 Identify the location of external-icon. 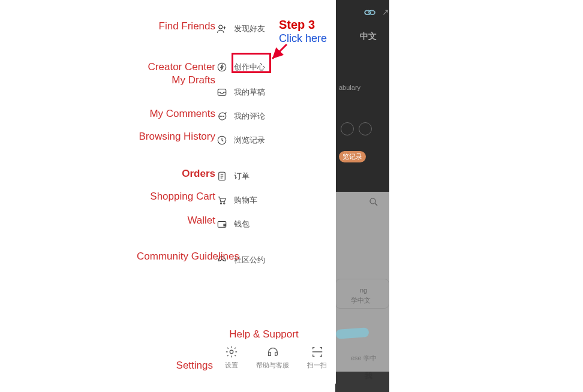
(386, 12).